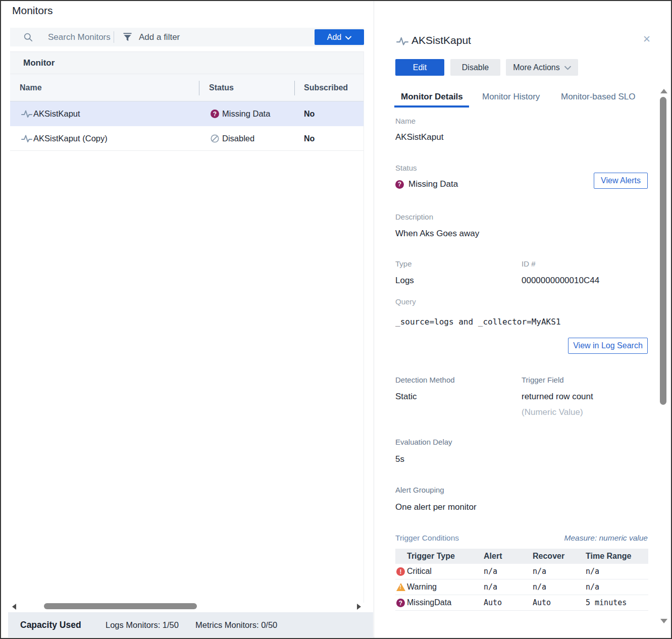  Describe the element at coordinates (187, 138) in the screenshot. I see `table-row: AKSistKaput (Copy) Disabled No` at that location.